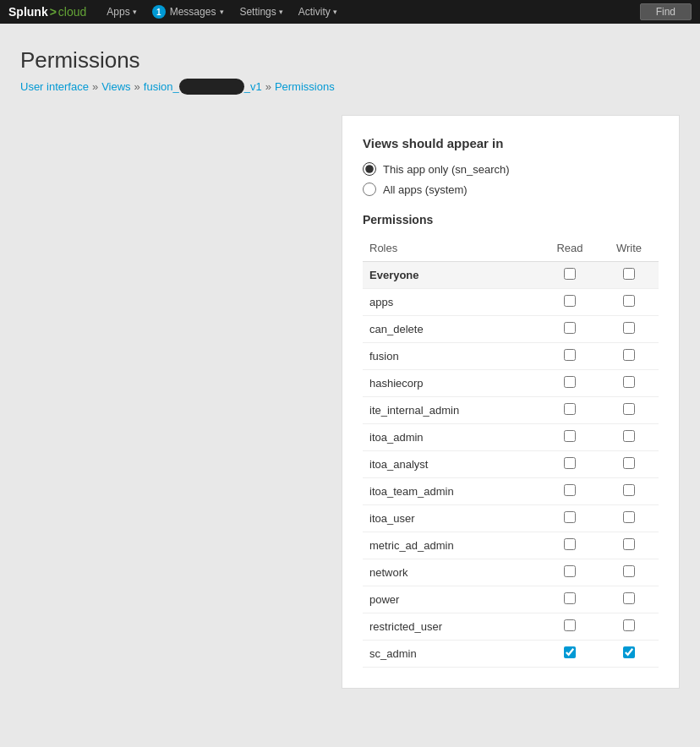 This screenshot has height=747, width=700. I want to click on breadcrumb-views: Views, so click(116, 86).